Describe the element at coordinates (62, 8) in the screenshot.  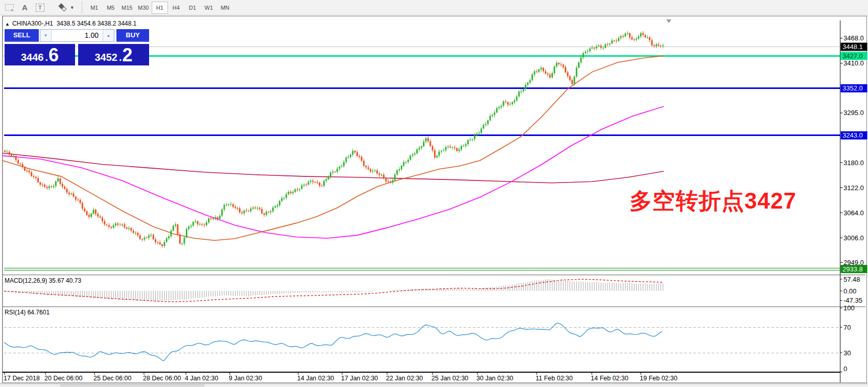
I see `shapes-tool-icon: ▼` at that location.